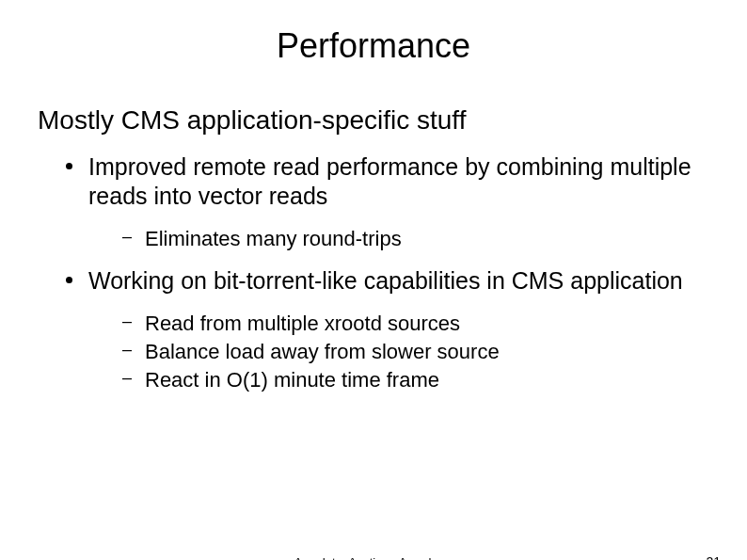 The height and width of the screenshot is (560, 747). I want to click on slide-footer: Any data, Anytime, Anywhere, so click(374, 557).